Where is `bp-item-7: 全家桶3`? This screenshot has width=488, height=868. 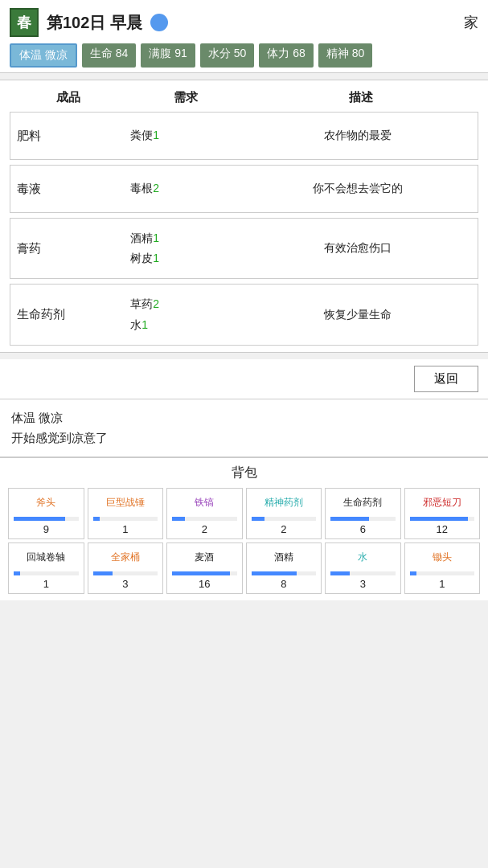 bp-item-7: 全家桶3 is located at coordinates (125, 568).